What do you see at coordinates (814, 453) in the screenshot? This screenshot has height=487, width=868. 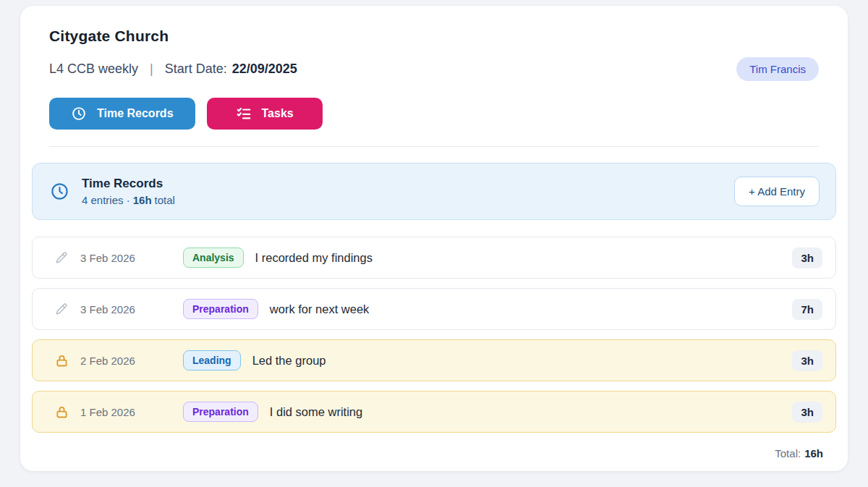 I see `total-value: 16h` at bounding box center [814, 453].